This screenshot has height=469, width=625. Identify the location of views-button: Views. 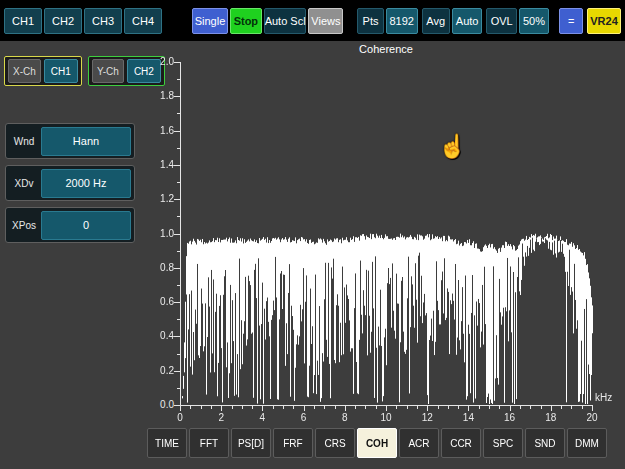
(326, 21).